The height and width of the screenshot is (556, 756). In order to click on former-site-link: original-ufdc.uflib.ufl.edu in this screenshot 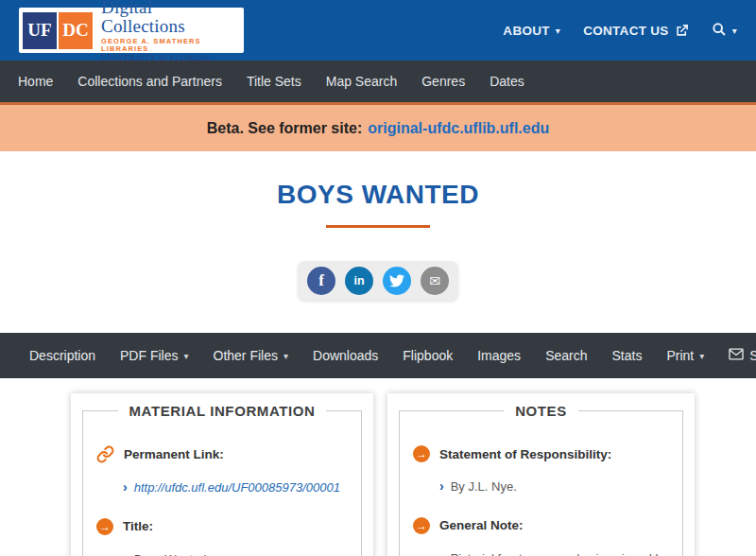, I will do `click(458, 129)`.